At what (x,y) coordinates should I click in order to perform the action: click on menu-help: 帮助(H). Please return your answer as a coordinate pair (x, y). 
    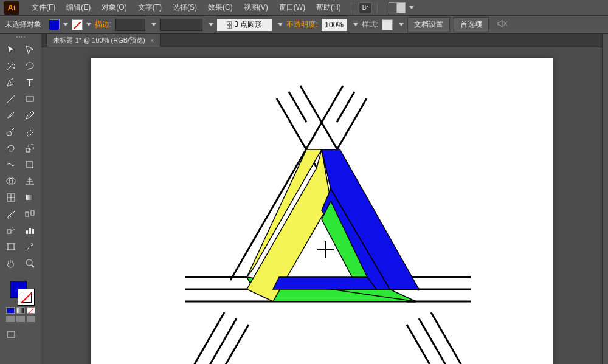
    Looking at the image, I should click on (328, 7).